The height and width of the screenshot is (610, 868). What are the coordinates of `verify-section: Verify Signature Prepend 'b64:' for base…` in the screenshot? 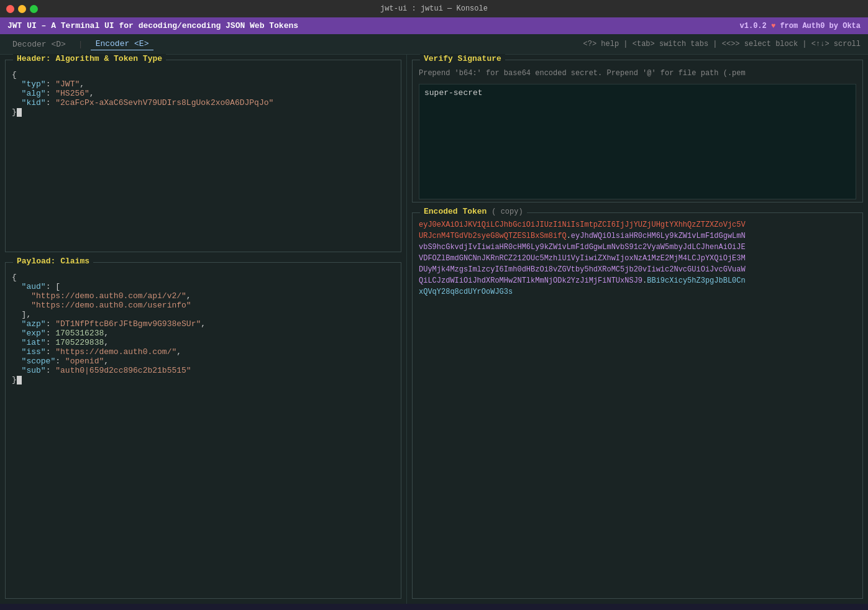 It's located at (637, 131).